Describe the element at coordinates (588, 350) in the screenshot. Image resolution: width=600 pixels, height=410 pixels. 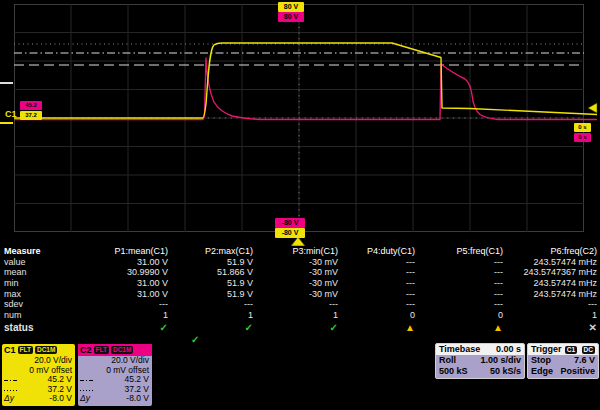
I see `trigger-coupling-badge: DC` at that location.